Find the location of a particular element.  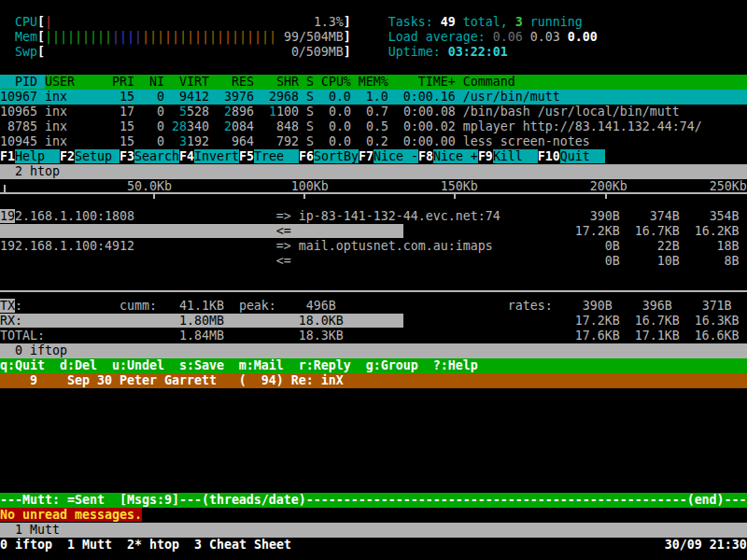

col-header-command: Command is located at coordinates (601, 82).